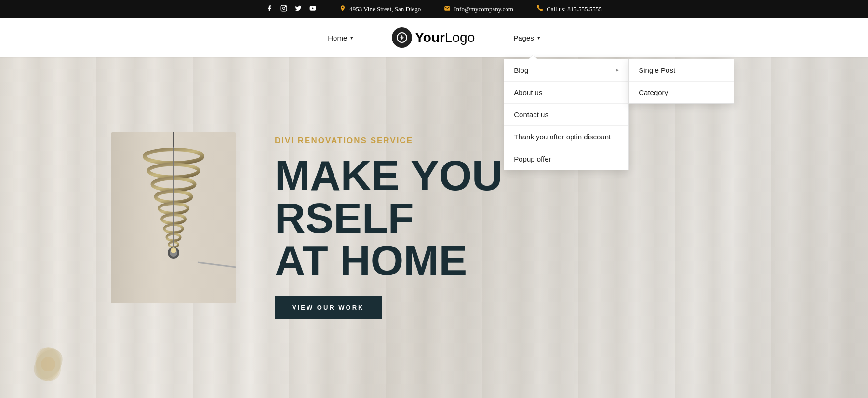  I want to click on header: Home ▾ YourLogo Pages ▾ Blog ▸, so click(434, 38).